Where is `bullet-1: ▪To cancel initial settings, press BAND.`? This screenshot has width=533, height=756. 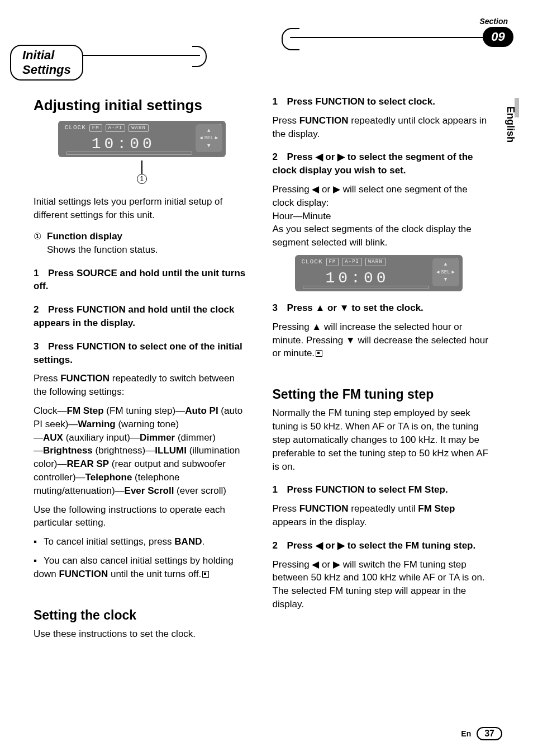 bullet-1: ▪To cancel initial settings, press BAND. is located at coordinates (142, 542).